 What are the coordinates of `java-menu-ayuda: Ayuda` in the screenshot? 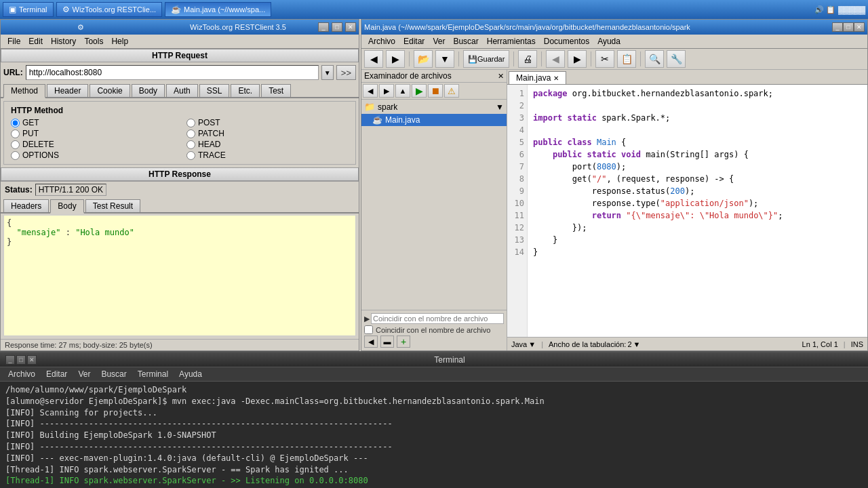 It's located at (609, 41).